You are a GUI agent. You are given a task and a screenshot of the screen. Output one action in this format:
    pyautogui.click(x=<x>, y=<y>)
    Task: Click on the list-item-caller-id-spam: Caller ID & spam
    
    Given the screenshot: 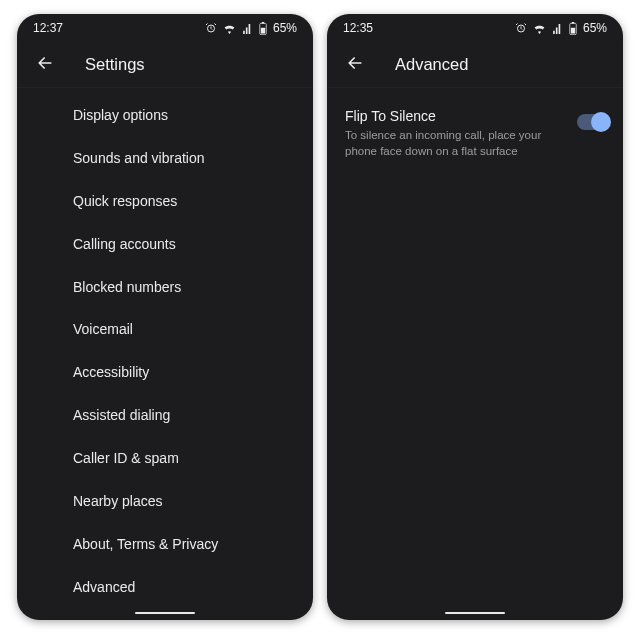 What is the action you would take?
    pyautogui.click(x=165, y=458)
    